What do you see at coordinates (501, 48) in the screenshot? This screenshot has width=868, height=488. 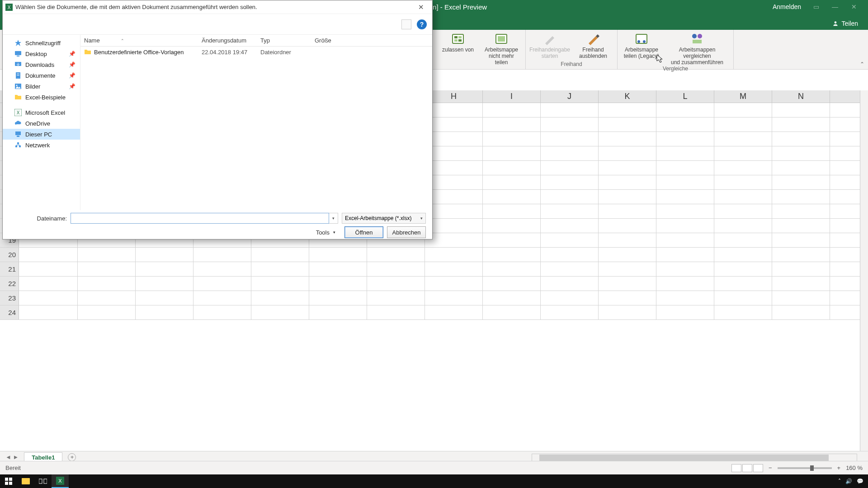 I see `ribbon-unshare-workbook: Arbeitsmappe nicht mehr teilen` at bounding box center [501, 48].